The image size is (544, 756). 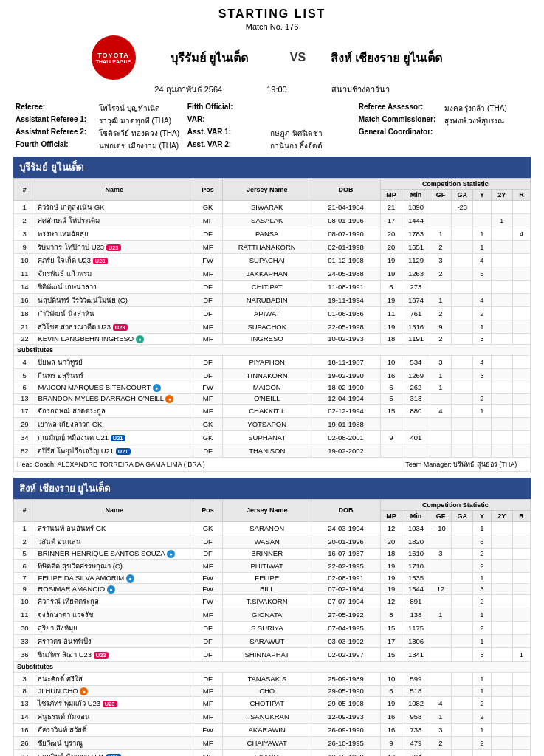 I want to click on player-name: พิษิตติต สุขวิตศรรษกุณา (C), so click(x=114, y=566).